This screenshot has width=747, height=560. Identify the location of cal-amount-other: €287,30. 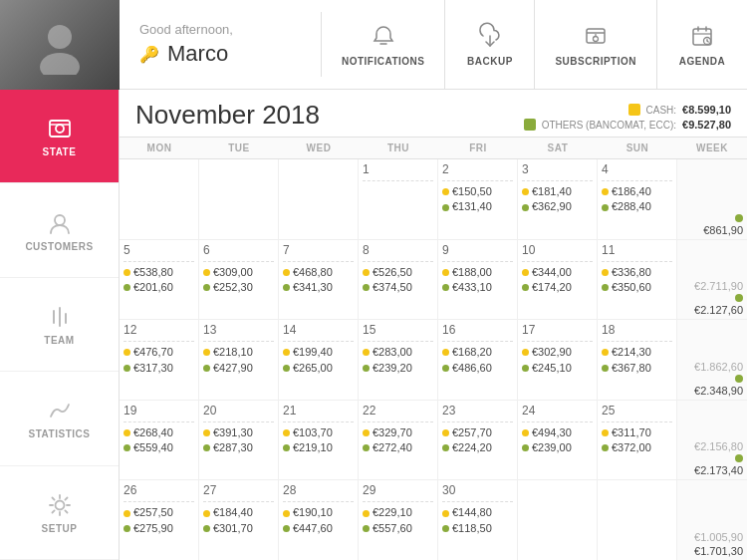
(239, 448).